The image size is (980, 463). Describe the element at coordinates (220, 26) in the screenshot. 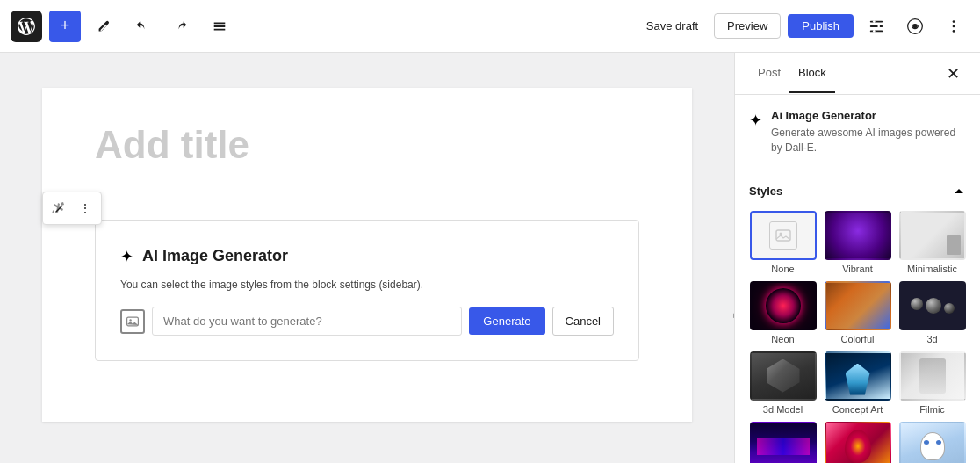

I see `list-icon` at that location.